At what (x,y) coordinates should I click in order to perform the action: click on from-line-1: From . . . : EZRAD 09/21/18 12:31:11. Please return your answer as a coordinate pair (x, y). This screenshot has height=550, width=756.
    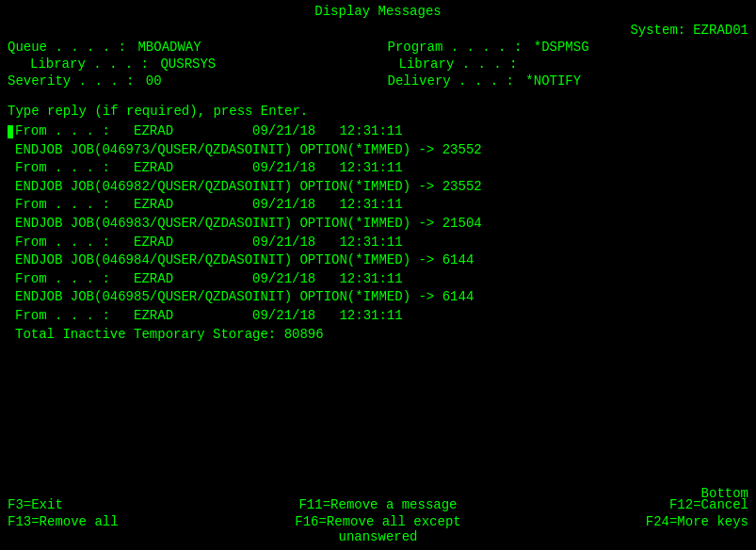
    Looking at the image, I should click on (209, 132).